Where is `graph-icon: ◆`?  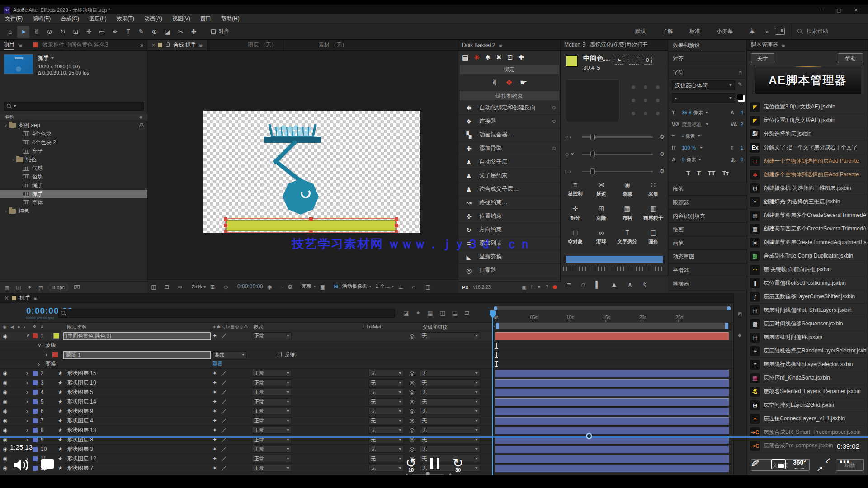
graph-icon: ◆ is located at coordinates (740, 335).